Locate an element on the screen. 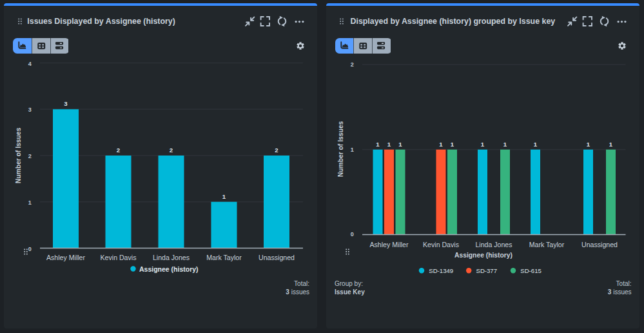 The width and height of the screenshot is (644, 333). svg-text: Issue Key is located at coordinates (349, 292).